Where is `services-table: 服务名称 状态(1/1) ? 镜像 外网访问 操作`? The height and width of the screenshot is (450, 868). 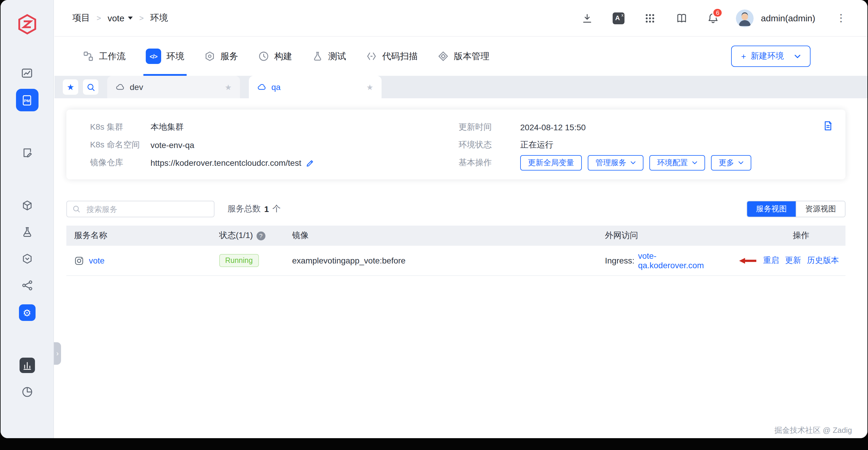
services-table: 服务名称 状态(1/1) ? 镜像 外网访问 操作 is located at coordinates (456, 251).